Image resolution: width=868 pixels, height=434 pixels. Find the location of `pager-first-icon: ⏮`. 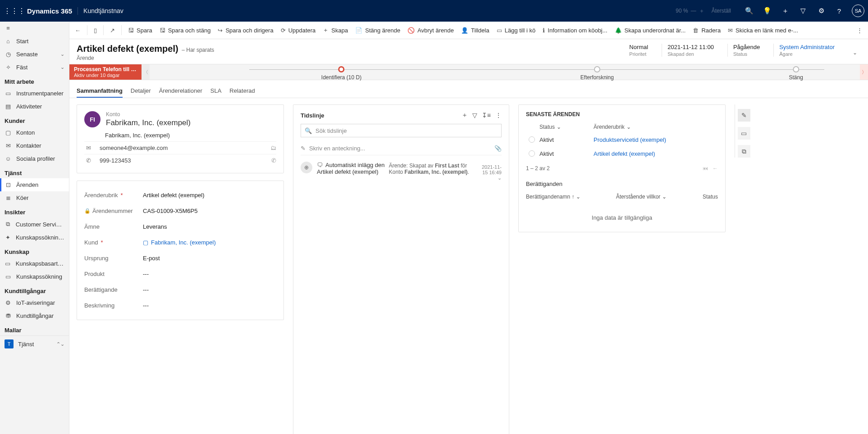

pager-first-icon: ⏮ is located at coordinates (705, 168).